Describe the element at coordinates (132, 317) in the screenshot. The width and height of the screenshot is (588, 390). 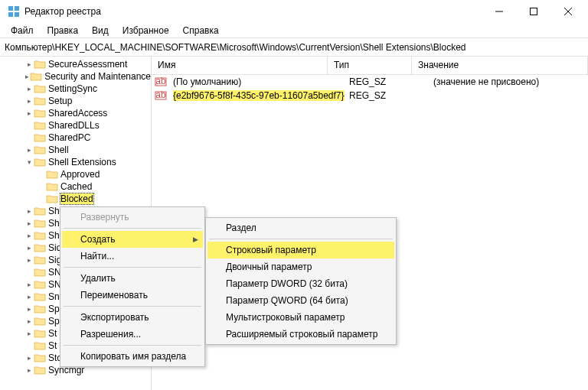
I see `ctx-export: Экспортировать` at that location.